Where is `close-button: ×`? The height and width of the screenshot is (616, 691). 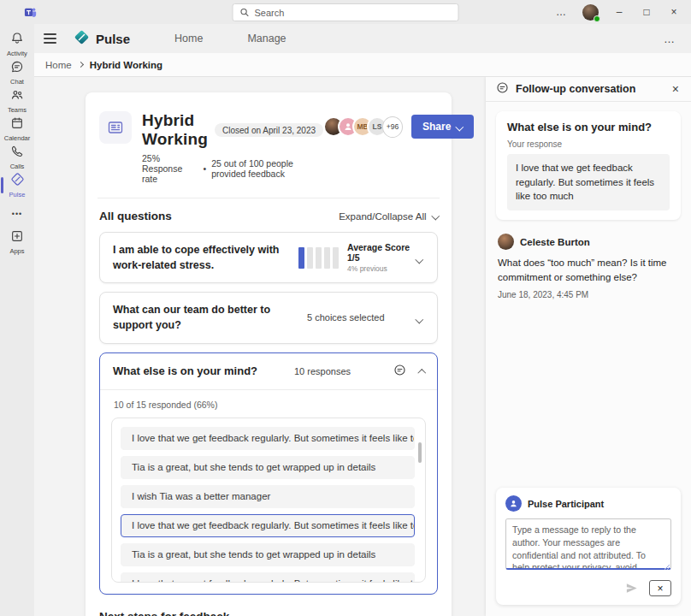 close-button: × is located at coordinates (674, 12).